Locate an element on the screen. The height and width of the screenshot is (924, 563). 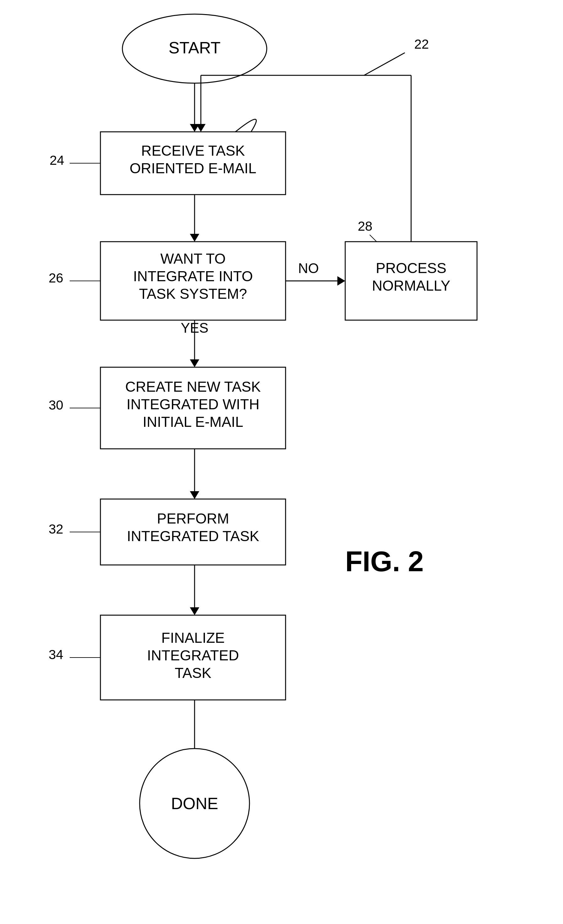
ref-28: 28 is located at coordinates (365, 226).